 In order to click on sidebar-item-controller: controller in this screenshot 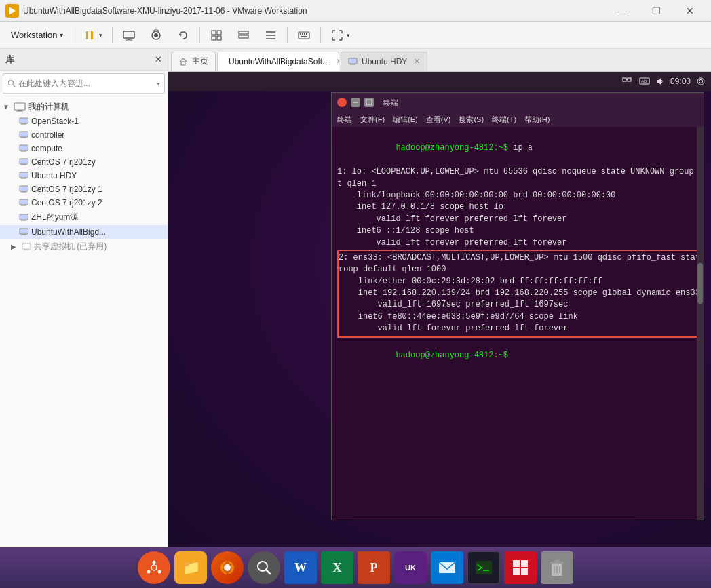, I will do `click(84, 135)`.